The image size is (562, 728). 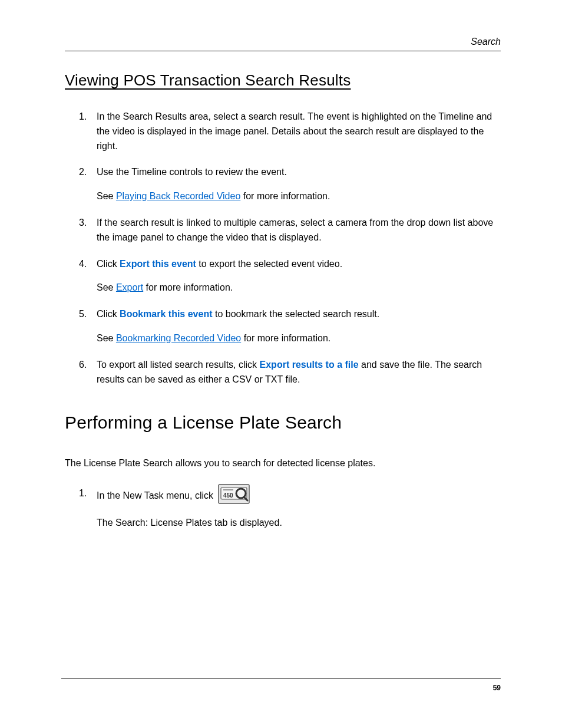 I want to click on step-suffix: to bookmark the selected search result., so click(x=296, y=314).